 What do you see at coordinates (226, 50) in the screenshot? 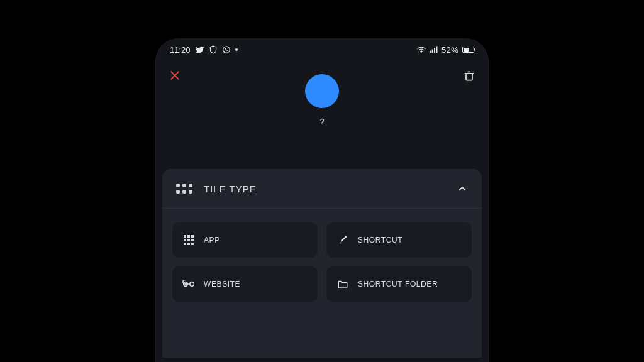
I see `whatsapp-icon` at bounding box center [226, 50].